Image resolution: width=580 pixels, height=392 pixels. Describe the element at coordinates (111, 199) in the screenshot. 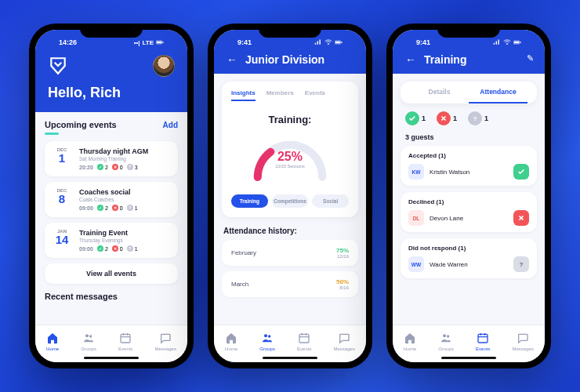

I see `event-card: Dec 8 Coaches social Cuala Coaches 09:00…` at that location.